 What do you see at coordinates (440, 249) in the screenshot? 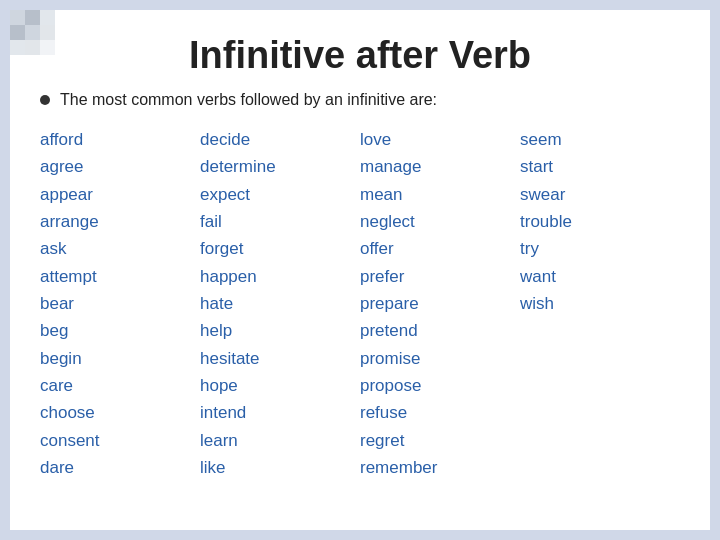
I see `word-offer: offer` at bounding box center [440, 249].